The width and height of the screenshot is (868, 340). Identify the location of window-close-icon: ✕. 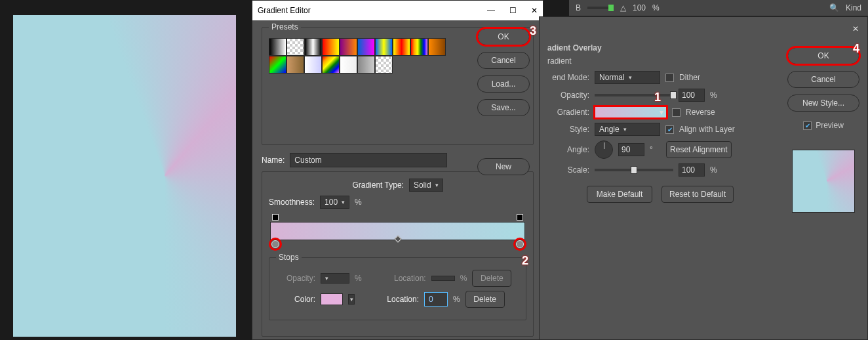
(534, 11).